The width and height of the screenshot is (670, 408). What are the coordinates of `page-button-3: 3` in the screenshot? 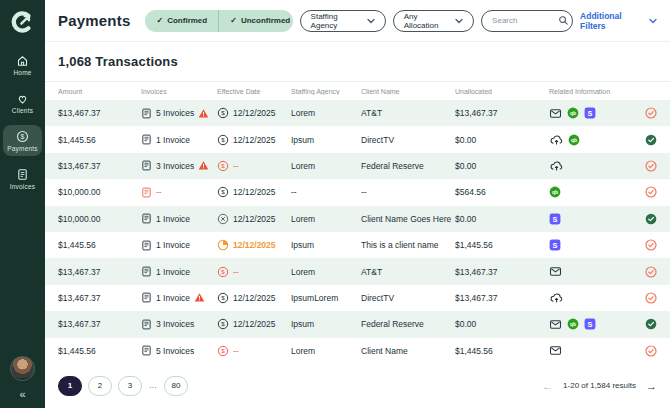 It's located at (130, 386).